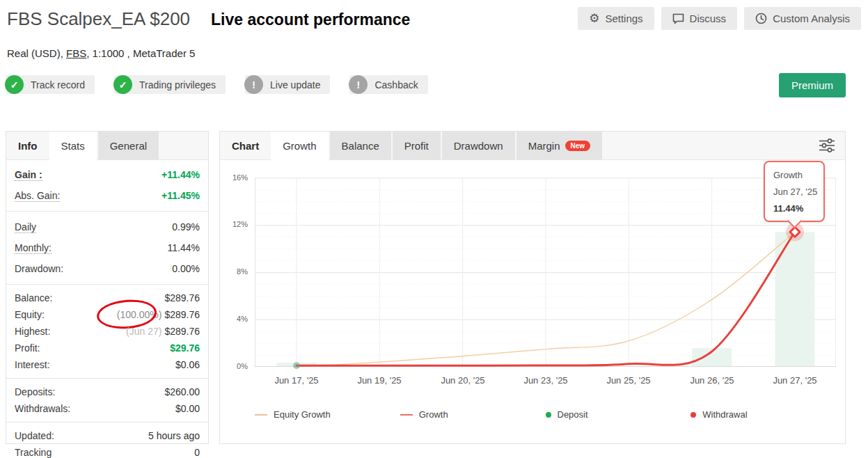  What do you see at coordinates (473, 415) in the screenshot?
I see `legend-growth: Growth` at bounding box center [473, 415].